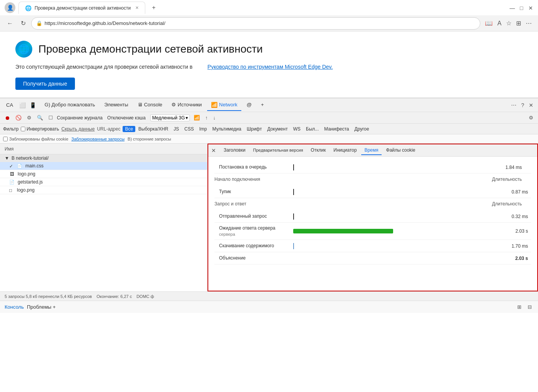  Describe the element at coordinates (214, 117) in the screenshot. I see `download-btn: ↓` at that location.